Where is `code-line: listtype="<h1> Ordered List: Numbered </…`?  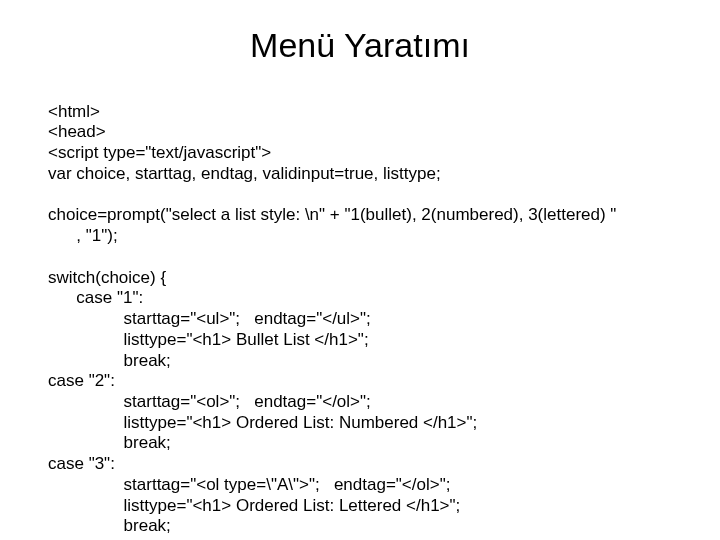
code-line: listtype="<h1> Ordered List: Numbered </… is located at coordinates (262, 422).